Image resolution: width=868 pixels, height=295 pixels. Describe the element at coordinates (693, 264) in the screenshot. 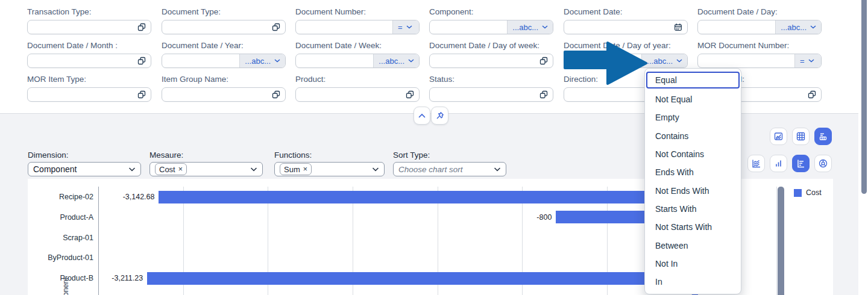

I see `dropdown-item-not-in: Not In` at that location.